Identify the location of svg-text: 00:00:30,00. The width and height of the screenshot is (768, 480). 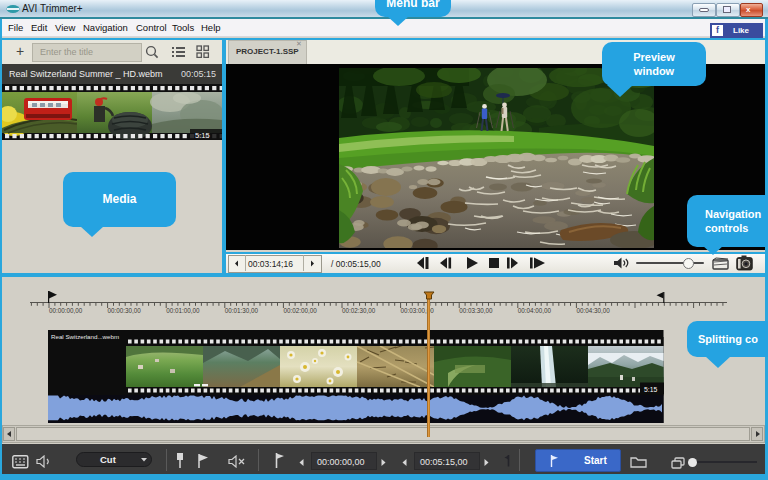
(125, 310).